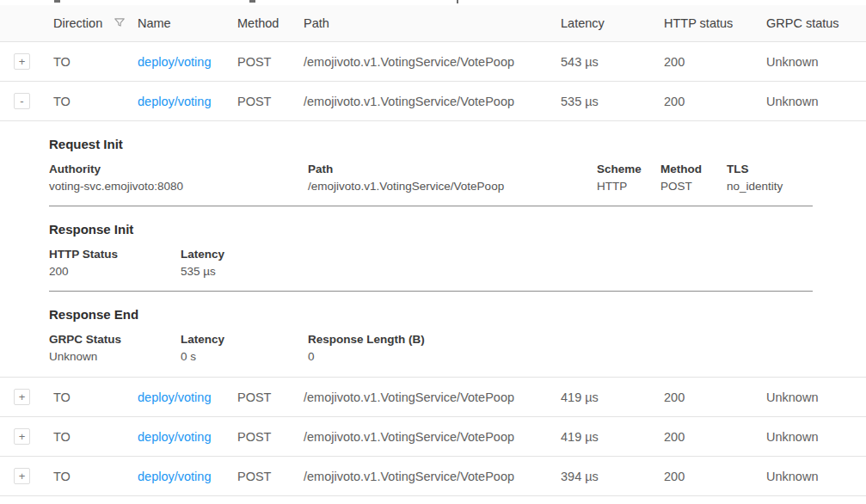 The image size is (866, 504). I want to click on detail-field-value: /emojivoto.v1.VotingService/VotePoop, so click(452, 186).